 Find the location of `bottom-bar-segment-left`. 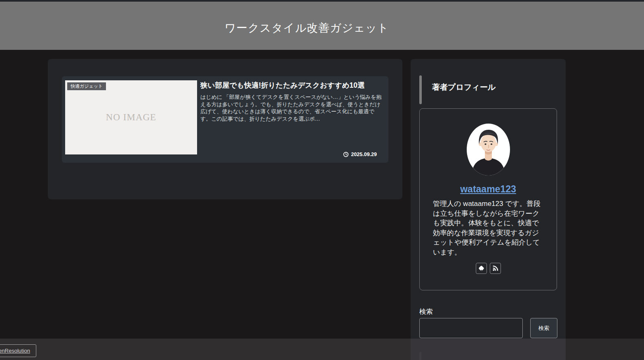

bottom-bar-segment-left is located at coordinates (205, 349).